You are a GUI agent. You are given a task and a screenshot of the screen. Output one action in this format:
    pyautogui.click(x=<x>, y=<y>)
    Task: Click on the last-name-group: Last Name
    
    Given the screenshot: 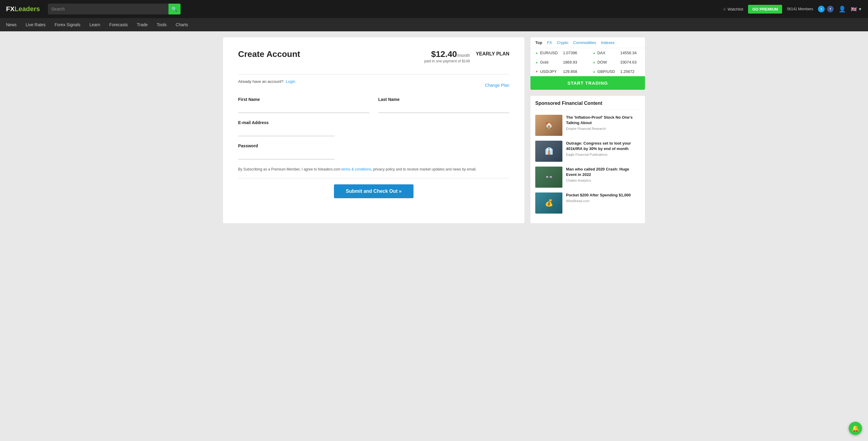 What is the action you would take?
    pyautogui.click(x=444, y=105)
    